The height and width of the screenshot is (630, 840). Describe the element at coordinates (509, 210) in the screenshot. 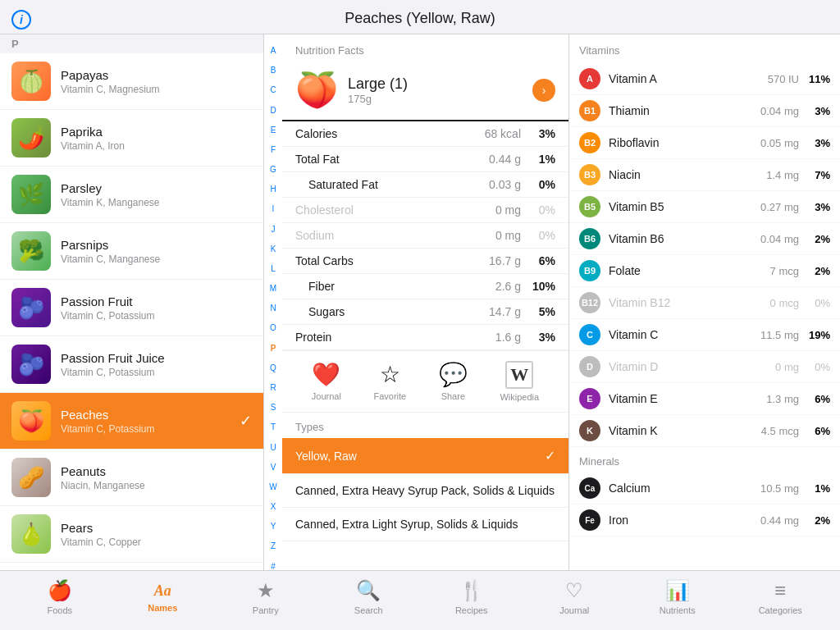

I see `nutrient-value: 0 mg` at that location.